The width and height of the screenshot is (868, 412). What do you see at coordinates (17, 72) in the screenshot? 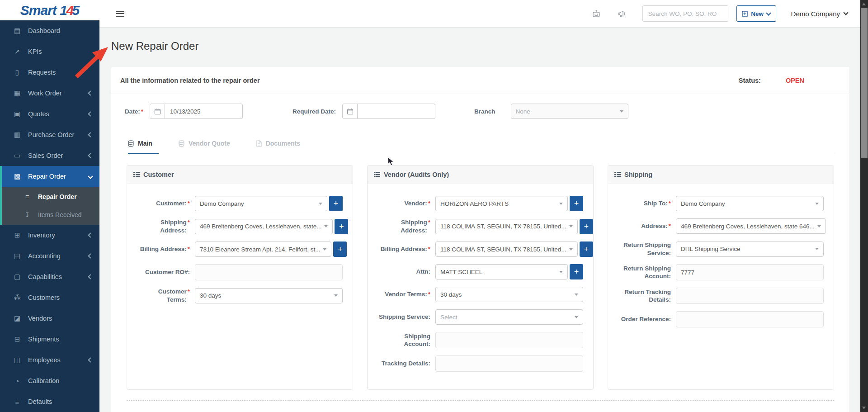
I see `requests-icon: ▯` at bounding box center [17, 72].